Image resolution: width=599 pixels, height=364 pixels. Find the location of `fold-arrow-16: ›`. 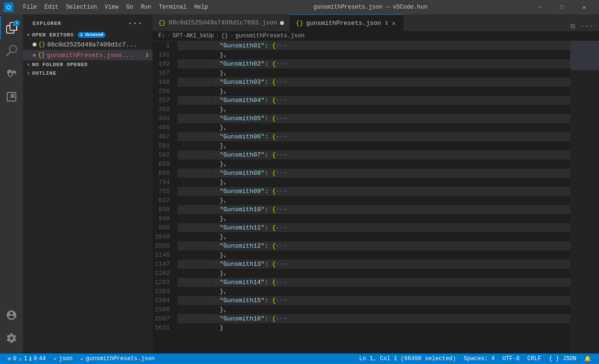

fold-arrow-16: › is located at coordinates (216, 192).